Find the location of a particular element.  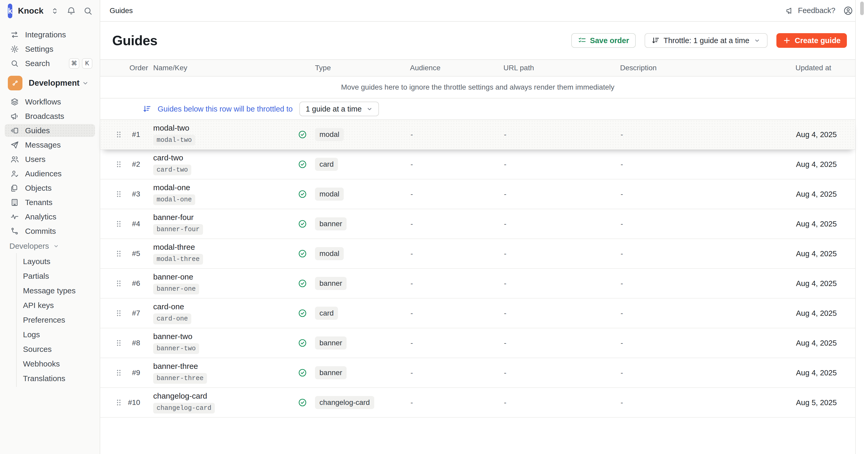

sidebar-item-label: Search is located at coordinates (37, 63).